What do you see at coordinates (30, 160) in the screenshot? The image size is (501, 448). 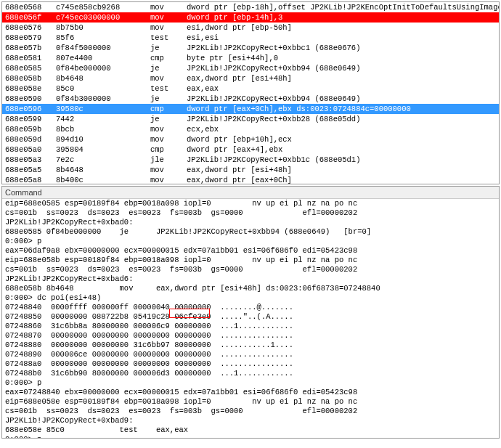 I see `addr: 688e05a3` at bounding box center [30, 160].